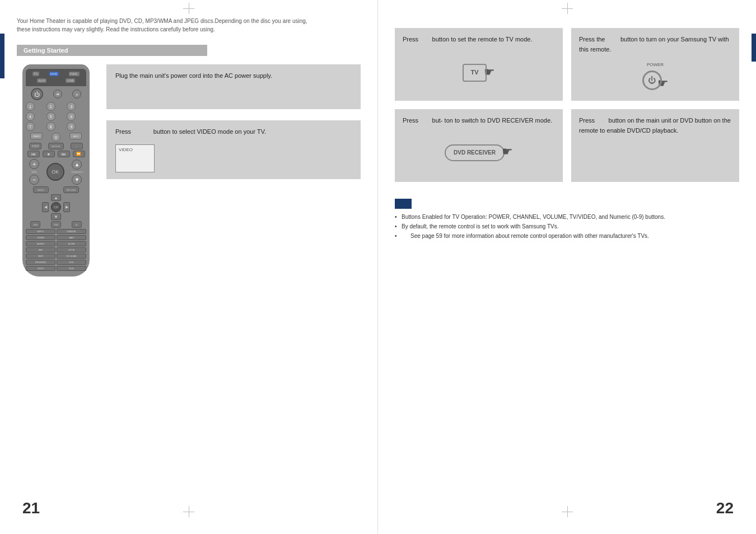 The height and width of the screenshot is (534, 756). What do you see at coordinates (36, 74) in the screenshot?
I see `remote-tv-btn: TV` at bounding box center [36, 74].